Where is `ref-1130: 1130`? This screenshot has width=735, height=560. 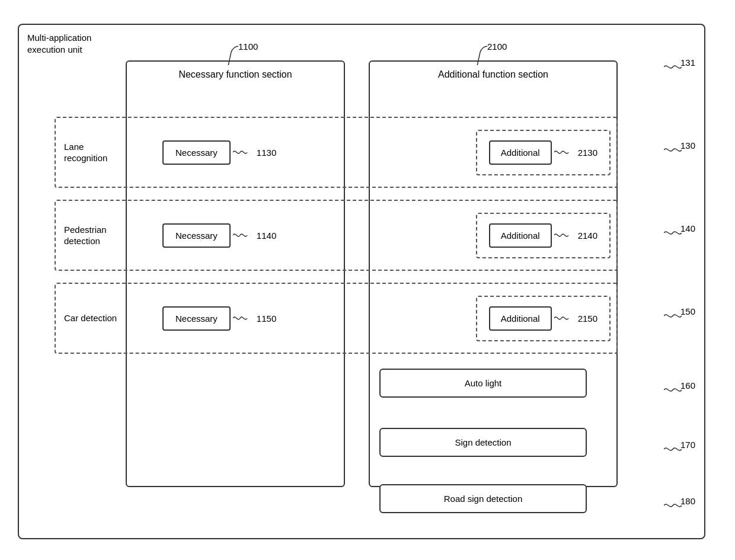 ref-1130: 1130 is located at coordinates (267, 153).